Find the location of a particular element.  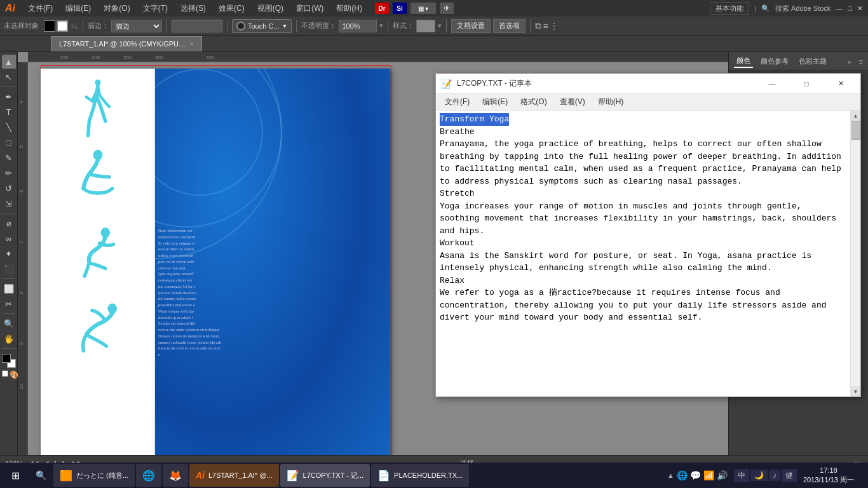

hand-tool: 🖐 is located at coordinates (9, 339).